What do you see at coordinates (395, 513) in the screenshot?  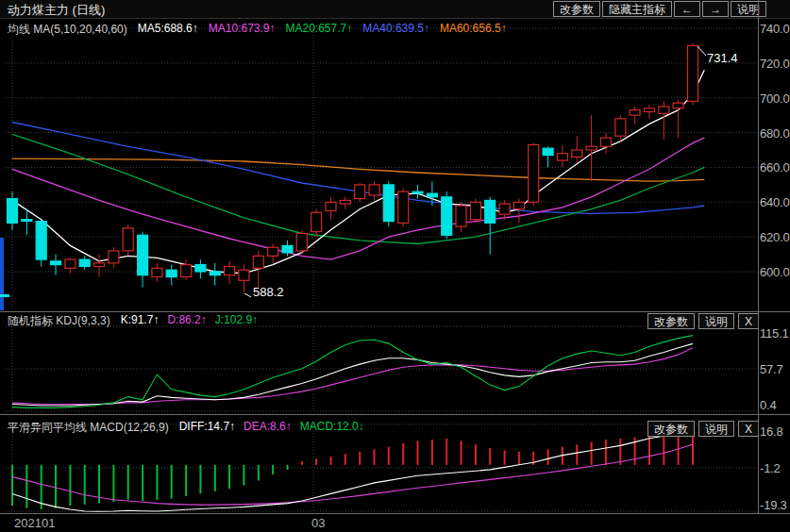 I see `xaxis-divider` at bounding box center [395, 513].